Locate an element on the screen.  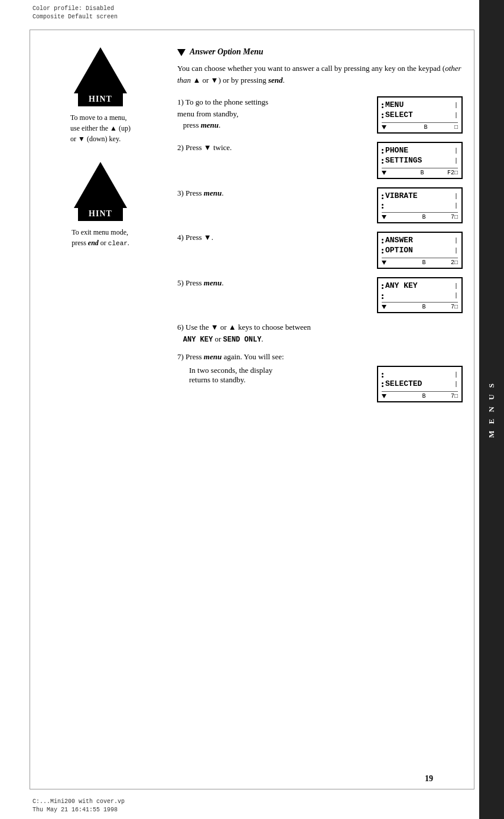
bottom-metadata: C:...Mini200 with cover.vp Thu May 21 16… is located at coordinates (79, 806).